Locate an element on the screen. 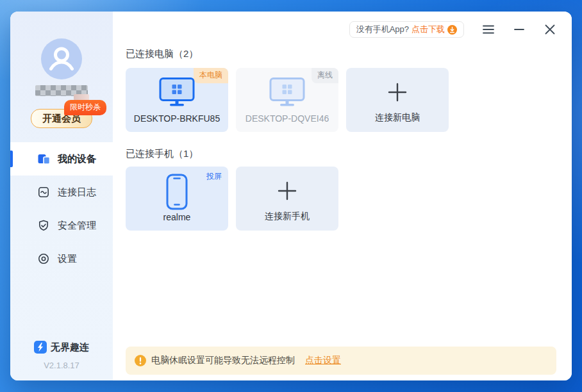 The image size is (582, 392). connect-new-phone-card: 连接新手机 is located at coordinates (287, 199).